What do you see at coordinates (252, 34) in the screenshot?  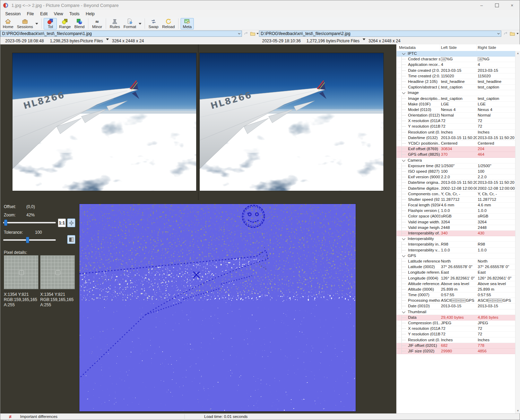 I see `left-browse-folder-icon` at bounding box center [252, 34].